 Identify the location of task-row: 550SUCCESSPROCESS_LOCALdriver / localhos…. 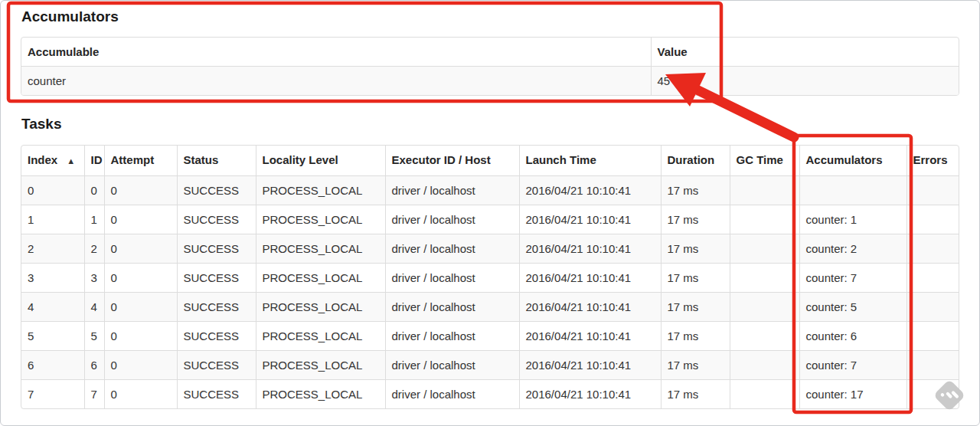
(490, 336).